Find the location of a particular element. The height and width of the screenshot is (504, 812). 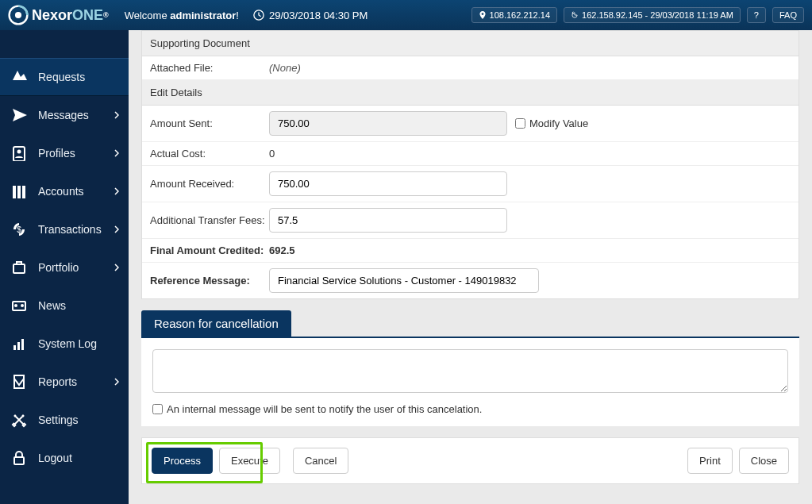

sidebar-item-label: Settings is located at coordinates (79, 420).